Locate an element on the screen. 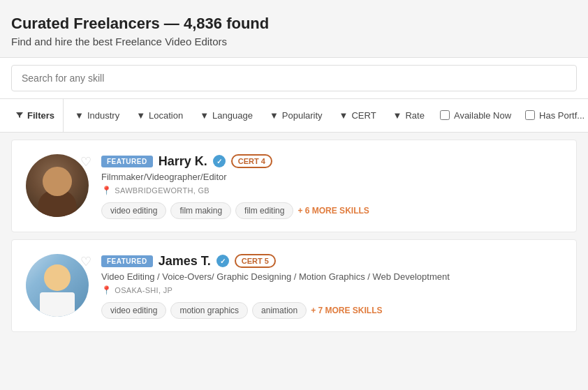 Image resolution: width=588 pixels, height=390 pixels. featured-badge-harry: FEATURED is located at coordinates (127, 162).